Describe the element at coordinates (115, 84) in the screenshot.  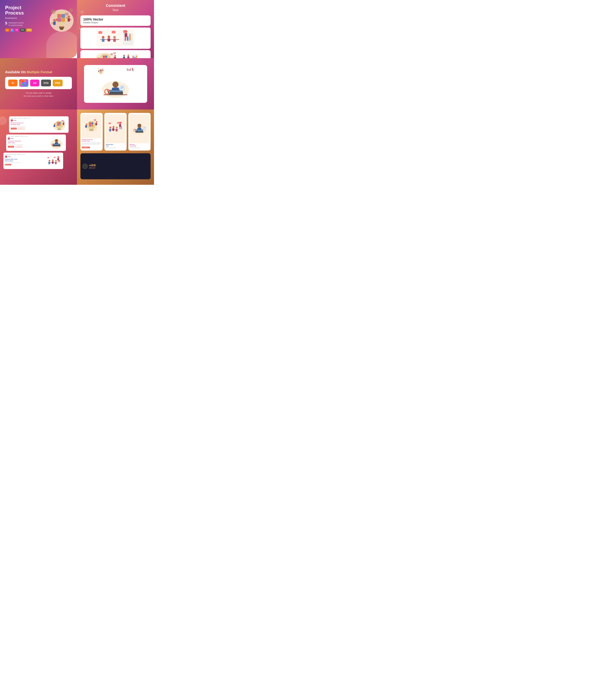
I see `middle-right-panel` at that location.